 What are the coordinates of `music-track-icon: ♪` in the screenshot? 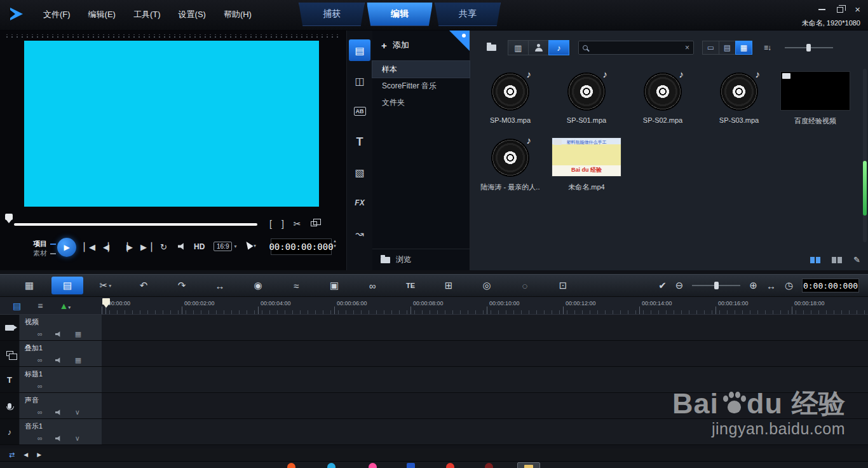 It's located at (10, 432).